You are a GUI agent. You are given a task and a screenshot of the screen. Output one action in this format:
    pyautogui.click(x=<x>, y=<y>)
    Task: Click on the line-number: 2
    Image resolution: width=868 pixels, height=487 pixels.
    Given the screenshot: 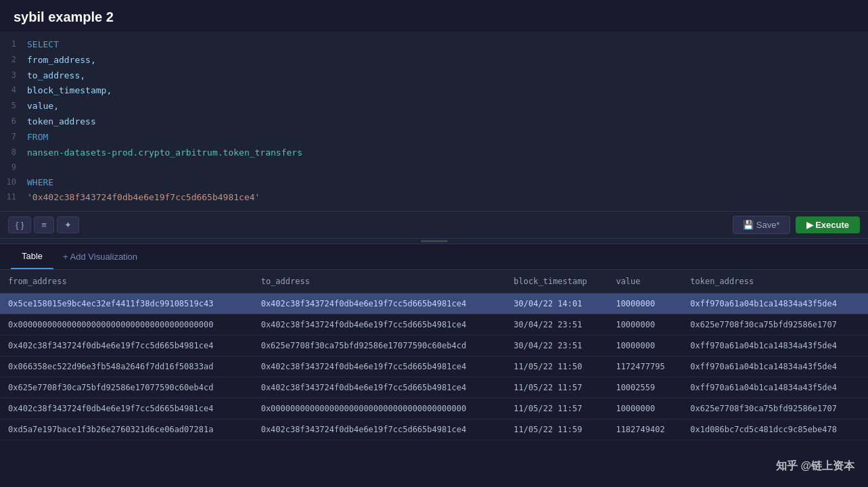 What is the action you would take?
    pyautogui.click(x=14, y=60)
    